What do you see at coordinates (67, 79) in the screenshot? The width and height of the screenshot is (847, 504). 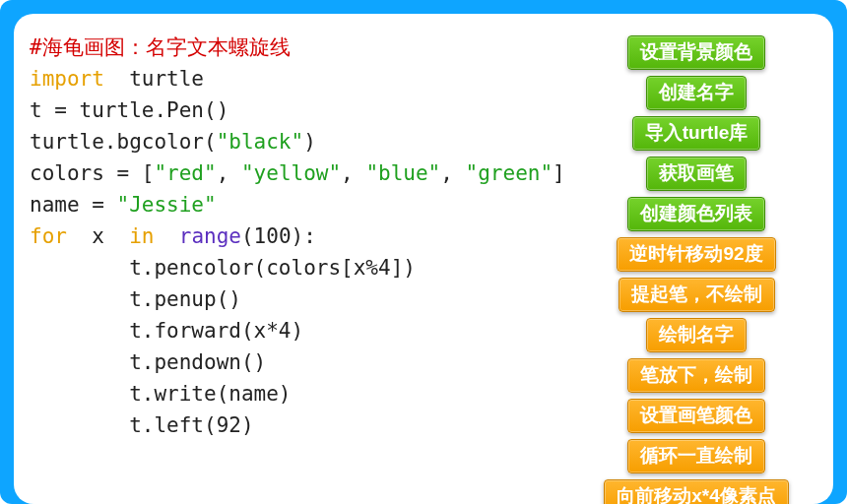 I see `kw-import: import` at bounding box center [67, 79].